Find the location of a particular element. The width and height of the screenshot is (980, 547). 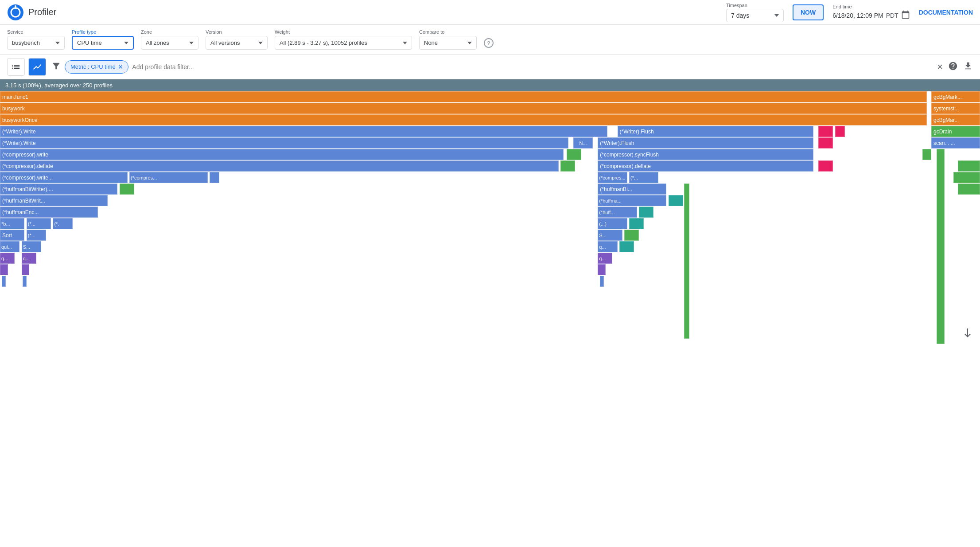

flame-cell-mid3: (*compressor).syncFlush is located at coordinates (705, 154).